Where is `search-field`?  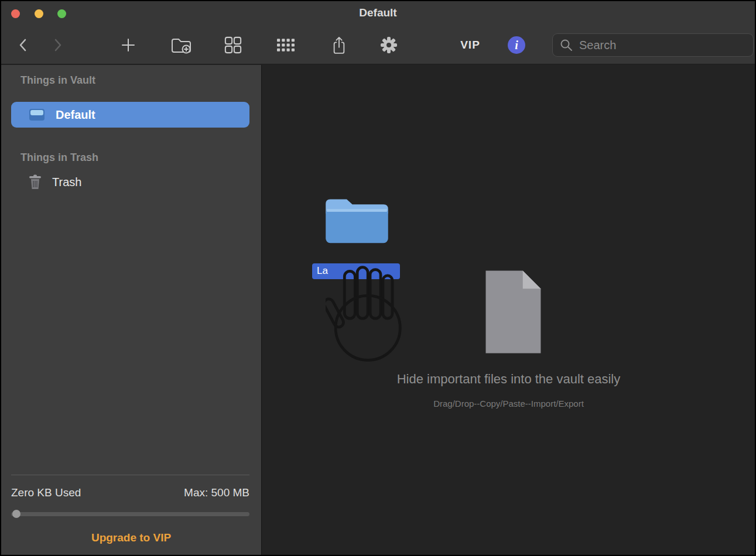 search-field is located at coordinates (653, 45).